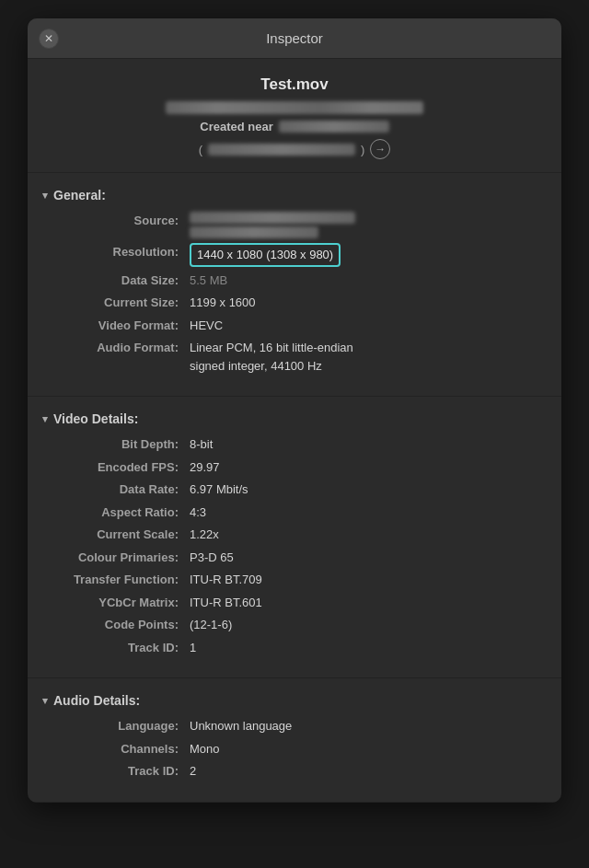  Describe the element at coordinates (368, 468) in the screenshot. I see `encoded-fps-value: 29.97` at that location.